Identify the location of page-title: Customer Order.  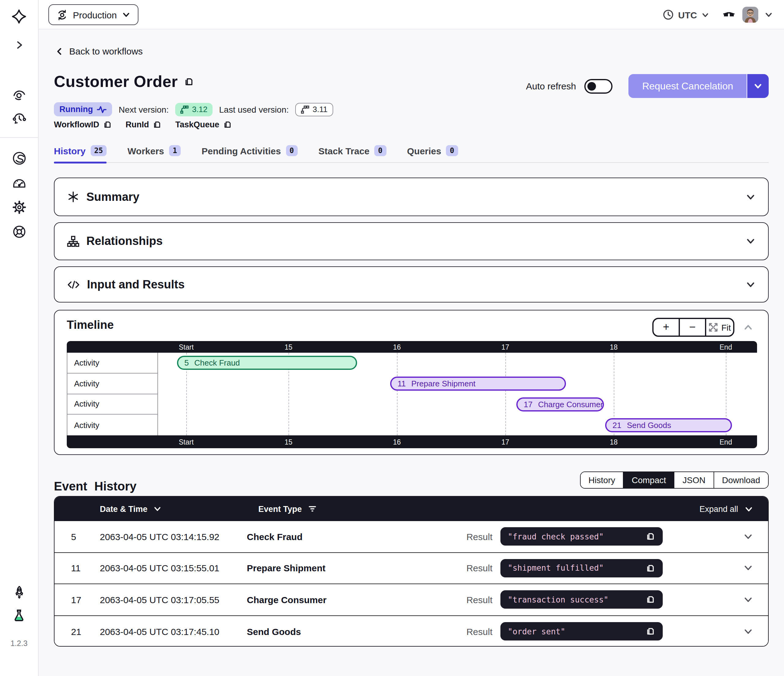
(116, 82).